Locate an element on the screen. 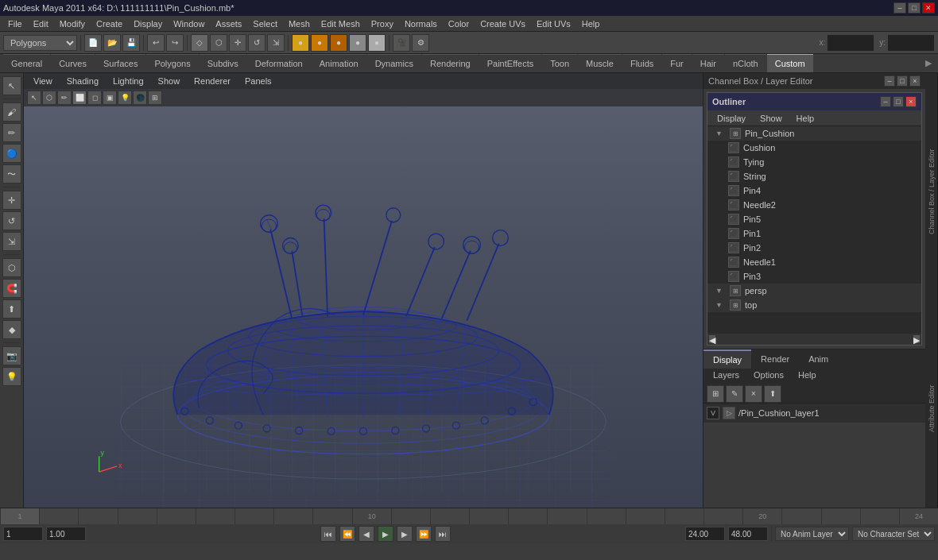 This screenshot has width=938, height=560. cb-max: □ is located at coordinates (902, 81).